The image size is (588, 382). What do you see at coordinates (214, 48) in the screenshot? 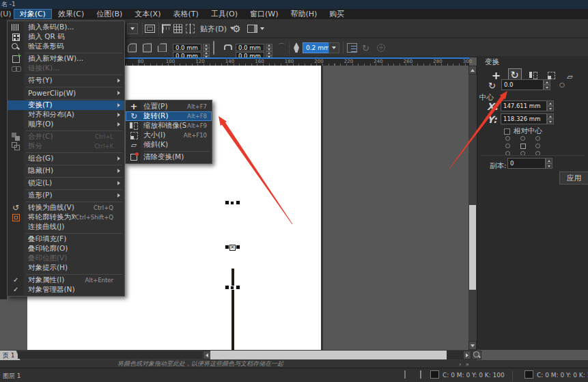
I see `link-corners-toggle` at bounding box center [214, 48].